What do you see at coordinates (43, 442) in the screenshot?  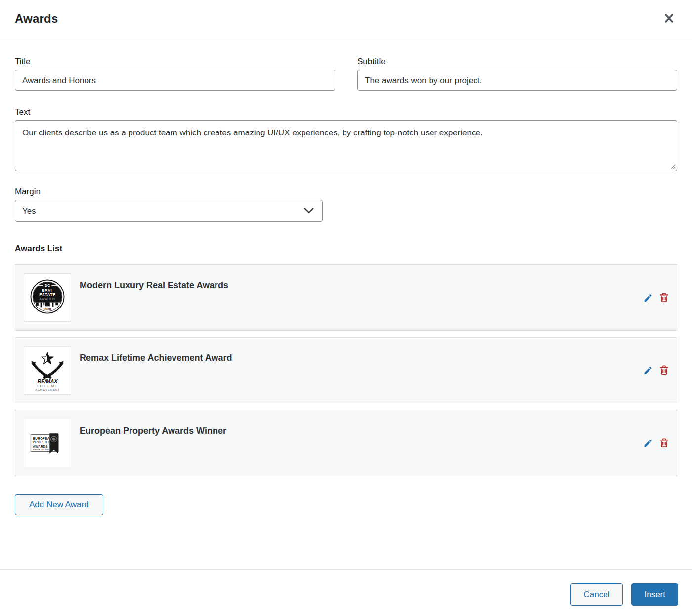 I see `svg-text: PROPERTY` at bounding box center [43, 442].